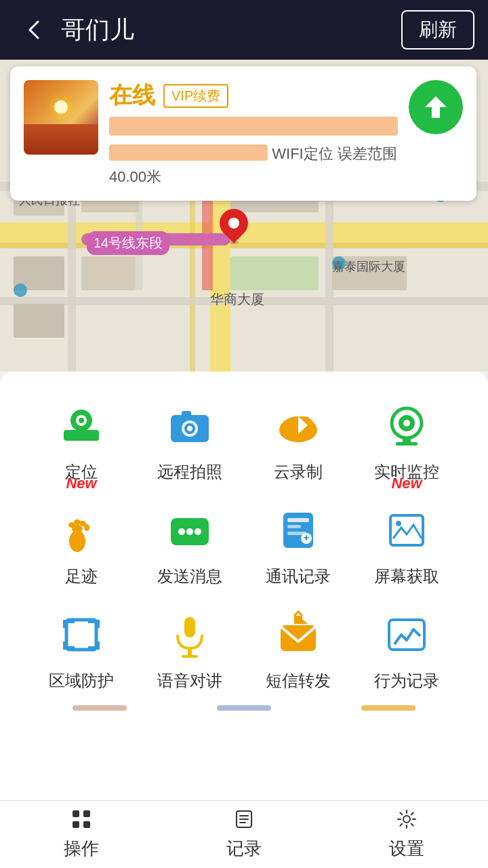 Image resolution: width=488 pixels, height=868 pixels. Describe the element at coordinates (407, 646) in the screenshot. I see `feature-behavior-log: 行为记录` at that location.